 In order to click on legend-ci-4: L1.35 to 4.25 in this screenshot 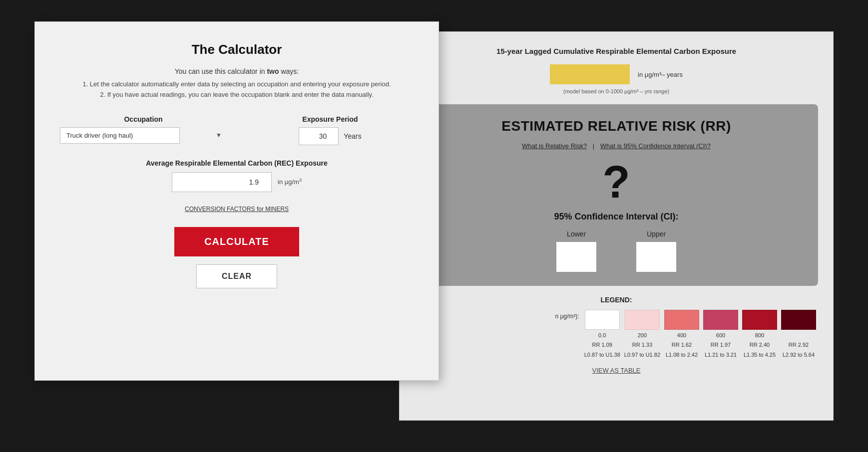, I will do `click(760, 355)`.